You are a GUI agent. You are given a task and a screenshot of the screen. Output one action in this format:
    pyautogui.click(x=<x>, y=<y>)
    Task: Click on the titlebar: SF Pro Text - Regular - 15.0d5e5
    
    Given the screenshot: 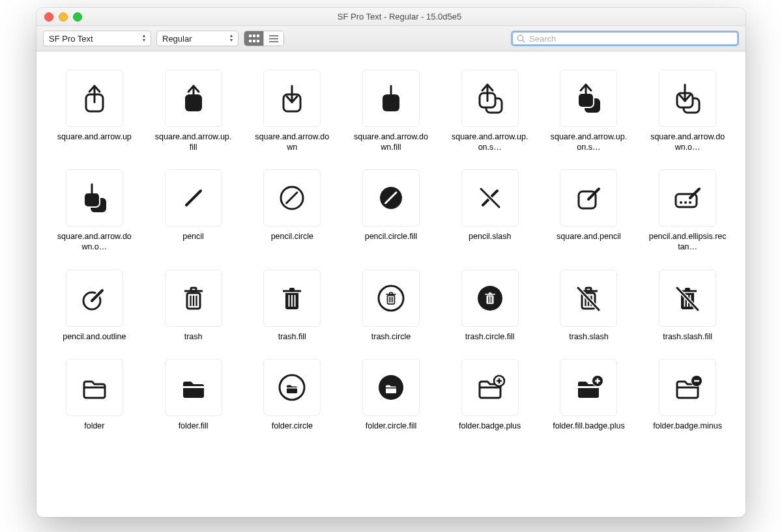 What is the action you would take?
    pyautogui.click(x=391, y=17)
    